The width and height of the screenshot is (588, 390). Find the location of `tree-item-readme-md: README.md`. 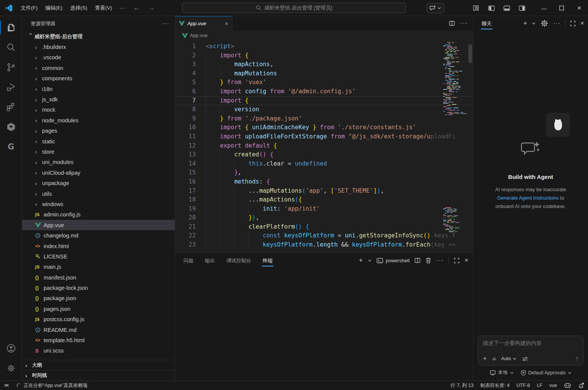

tree-item-readme-md: README.md is located at coordinates (99, 330).